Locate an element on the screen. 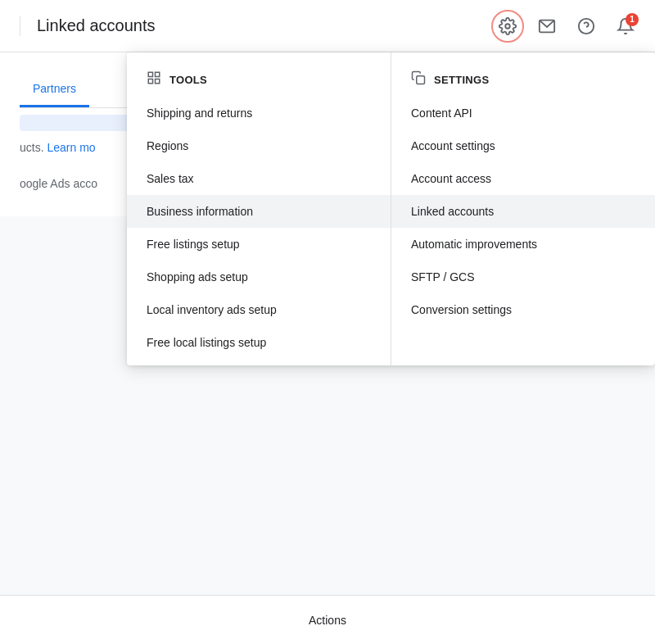  header-left: Linked accounts is located at coordinates (84, 26).